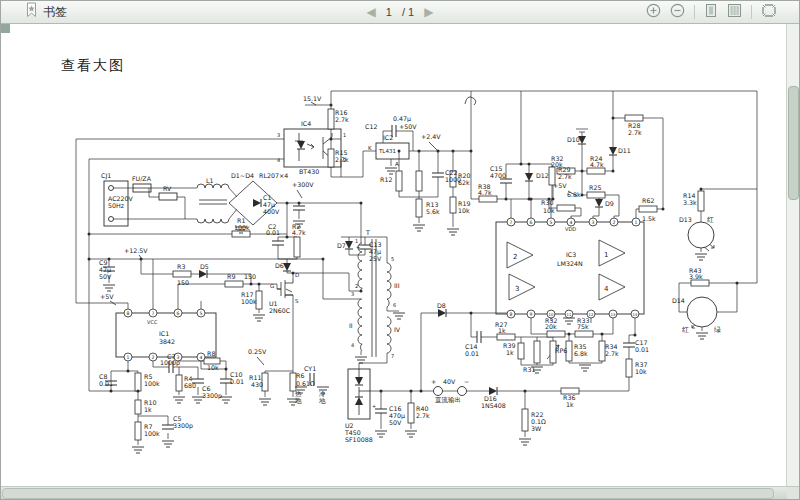  I want to click on component-label: +50V, so click(408, 126).